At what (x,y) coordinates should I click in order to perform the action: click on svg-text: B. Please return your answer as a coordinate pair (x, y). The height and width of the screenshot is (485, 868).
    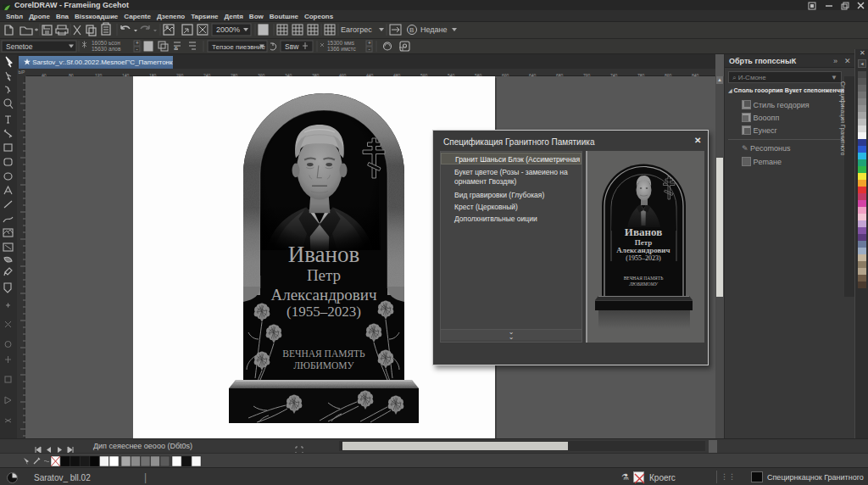
    Looking at the image, I should click on (412, 31).